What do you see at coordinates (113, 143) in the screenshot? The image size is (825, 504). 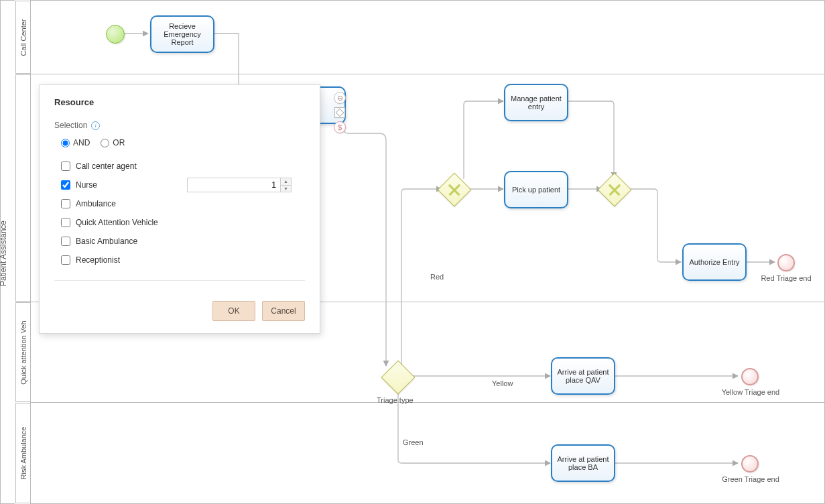 I see `radio-or: OR` at bounding box center [113, 143].